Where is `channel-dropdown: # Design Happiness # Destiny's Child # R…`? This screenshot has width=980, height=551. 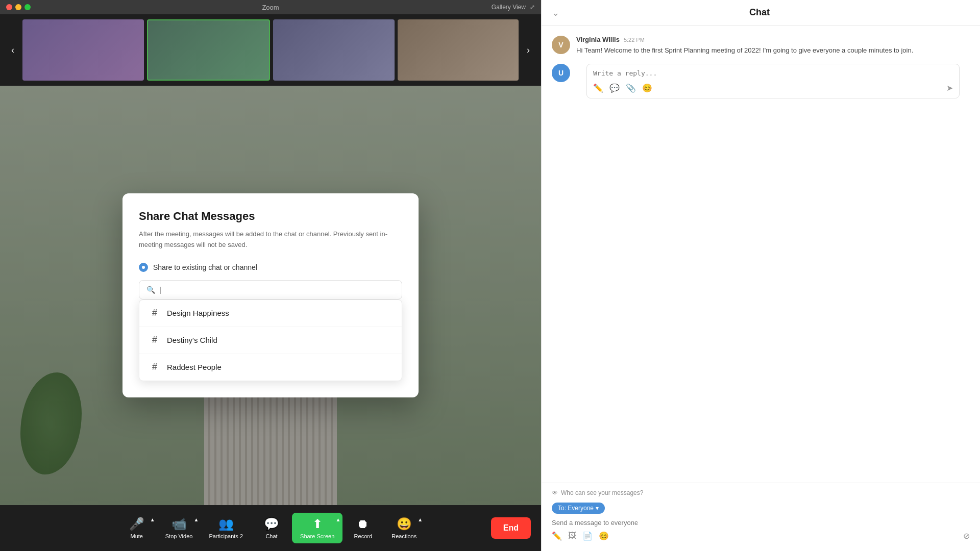
channel-dropdown: # Design Happiness # Destiny's Child # R… is located at coordinates (271, 340).